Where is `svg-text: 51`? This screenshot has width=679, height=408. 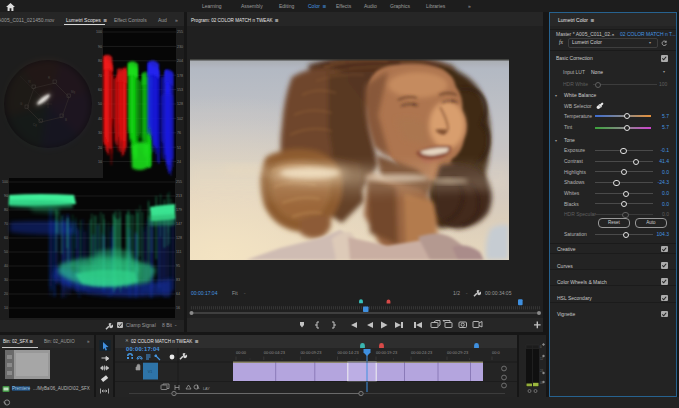
svg-text: 51 is located at coordinates (179, 148).